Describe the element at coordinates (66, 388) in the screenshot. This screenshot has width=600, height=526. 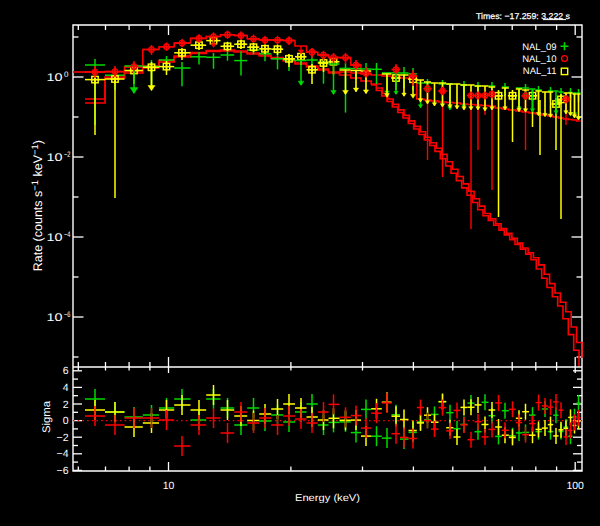
I see `svg-text: 4` at that location.